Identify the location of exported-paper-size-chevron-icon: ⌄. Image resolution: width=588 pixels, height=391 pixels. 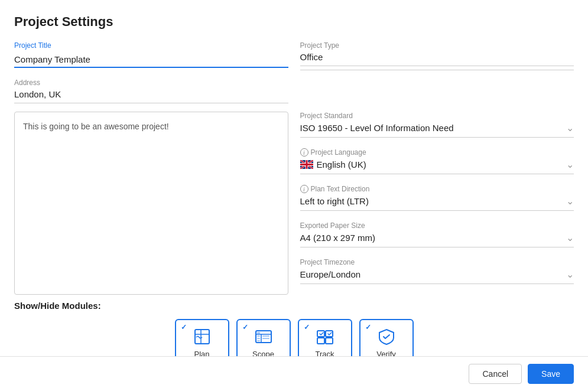
(570, 237).